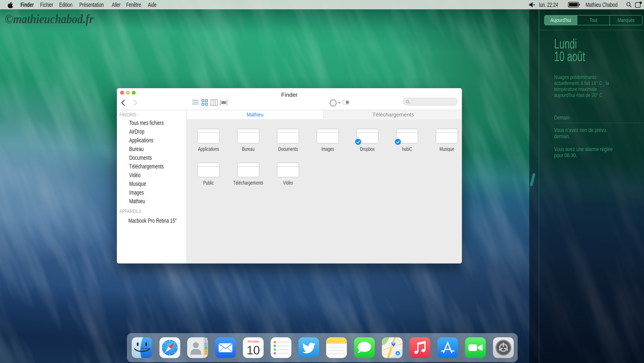  I want to click on svg-text: D, so click(206, 352).